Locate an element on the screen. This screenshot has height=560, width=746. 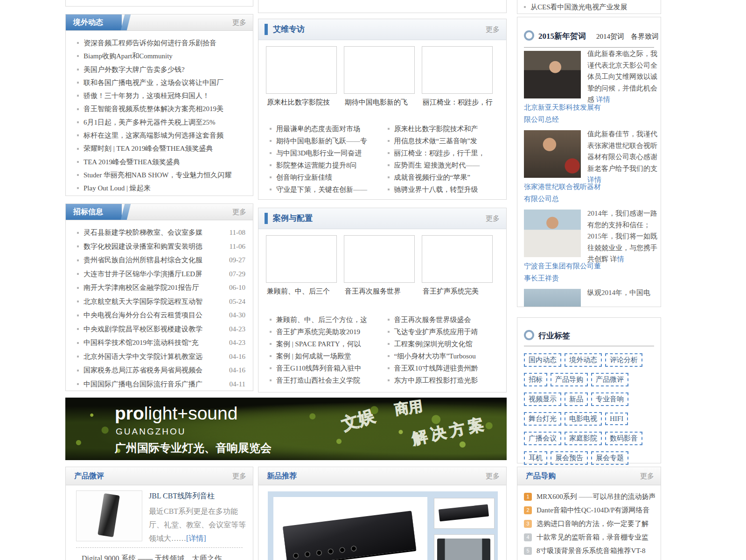
news-item: TEA 2019峰会暨THEA颁奖盛典 is located at coordinates (161, 162).